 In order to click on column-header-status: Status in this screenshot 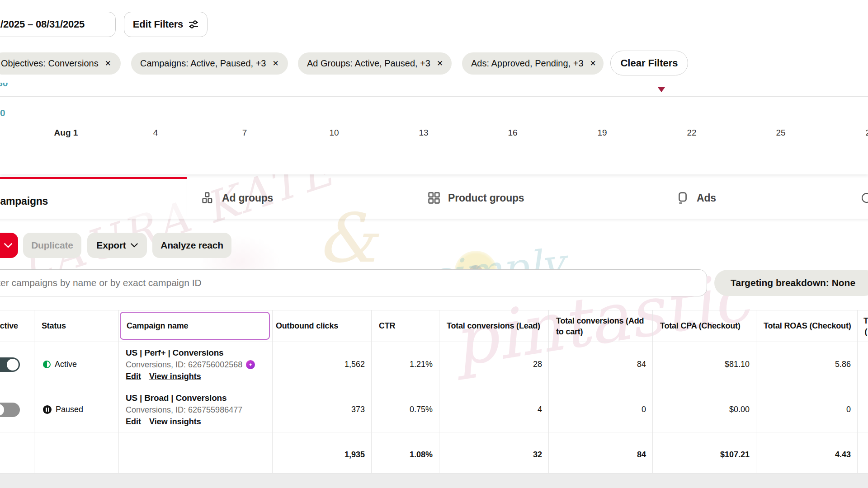, I will do `click(77, 326)`.